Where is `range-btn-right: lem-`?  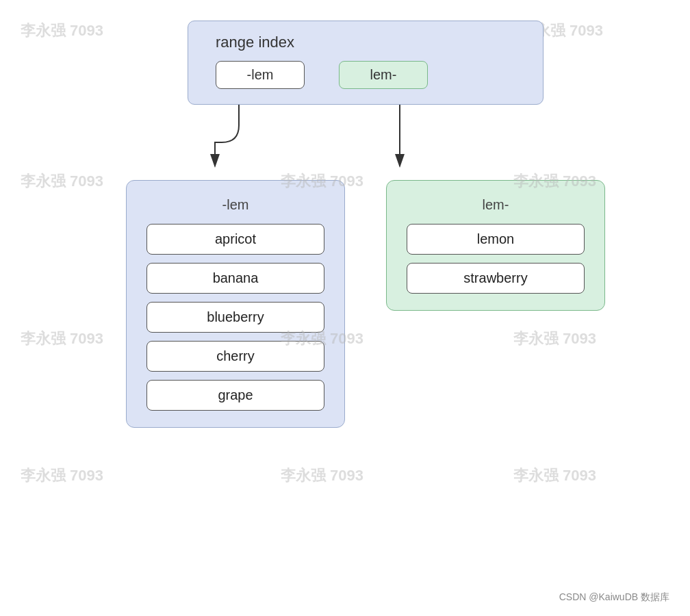 range-btn-right: lem- is located at coordinates (383, 75).